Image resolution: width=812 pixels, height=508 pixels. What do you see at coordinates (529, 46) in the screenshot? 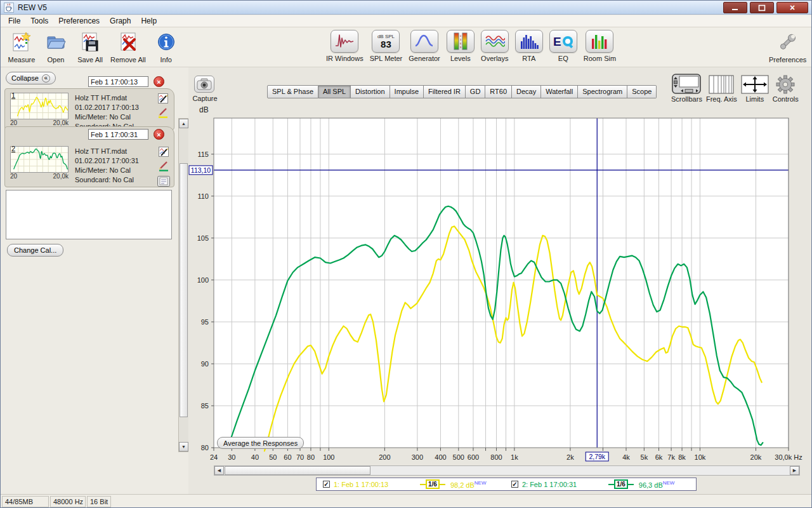
I see `rta-button: RTA` at bounding box center [529, 46].